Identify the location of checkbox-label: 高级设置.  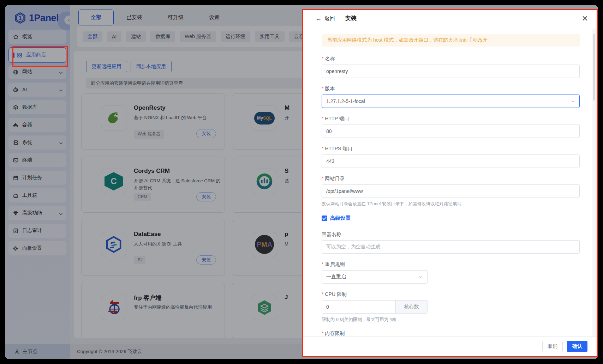
(340, 218).